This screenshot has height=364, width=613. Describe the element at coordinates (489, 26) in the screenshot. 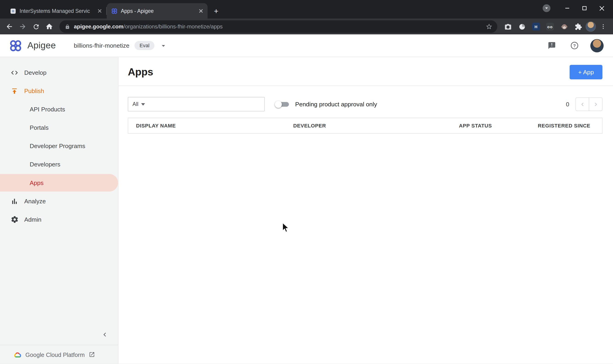

I see `bookmark-star-icon` at that location.